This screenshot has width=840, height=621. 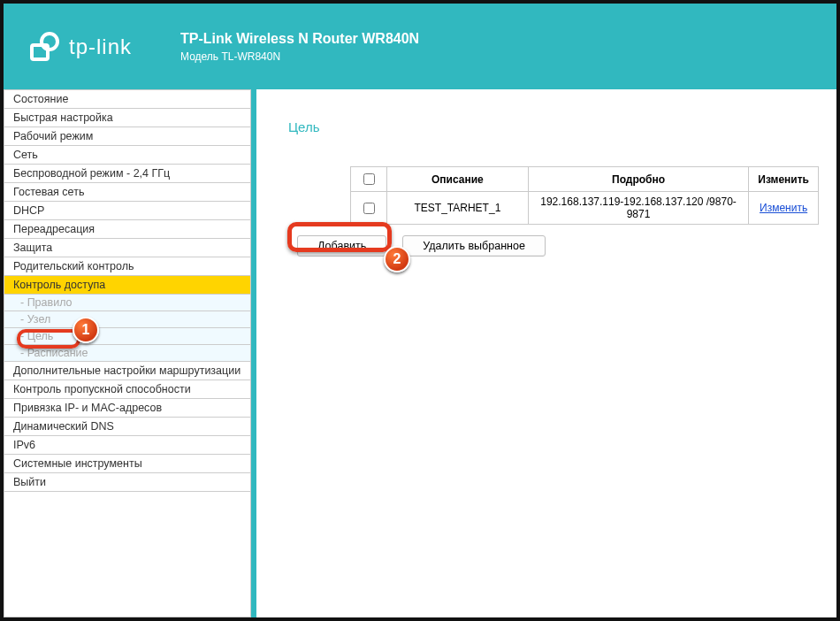 What do you see at coordinates (127, 483) in the screenshot?
I see `sidebar-item-21: Выйти` at bounding box center [127, 483].